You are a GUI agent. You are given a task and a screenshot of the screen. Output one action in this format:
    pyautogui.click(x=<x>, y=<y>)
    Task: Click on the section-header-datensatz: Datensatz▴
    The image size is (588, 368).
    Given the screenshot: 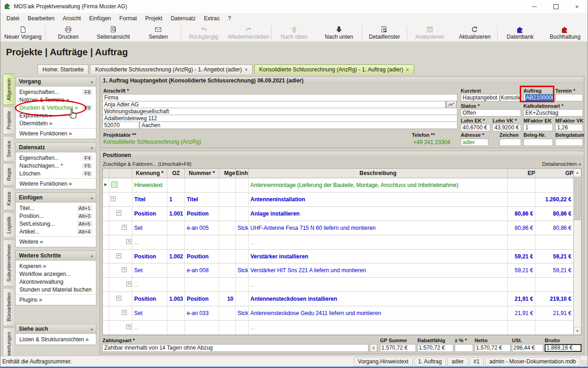 What is the action you would take?
    pyautogui.click(x=56, y=147)
    